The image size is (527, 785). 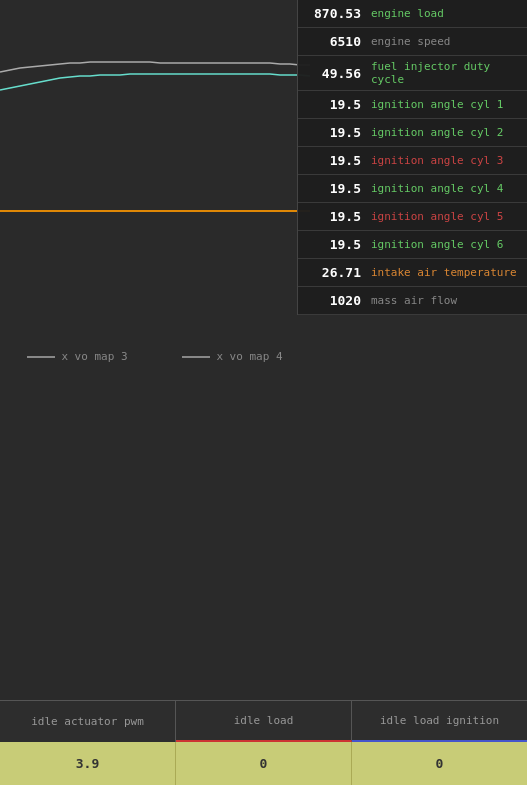 What do you see at coordinates (412, 74) in the screenshot?
I see `tooltip-row: 49.56fuel injector duty cycle` at bounding box center [412, 74].